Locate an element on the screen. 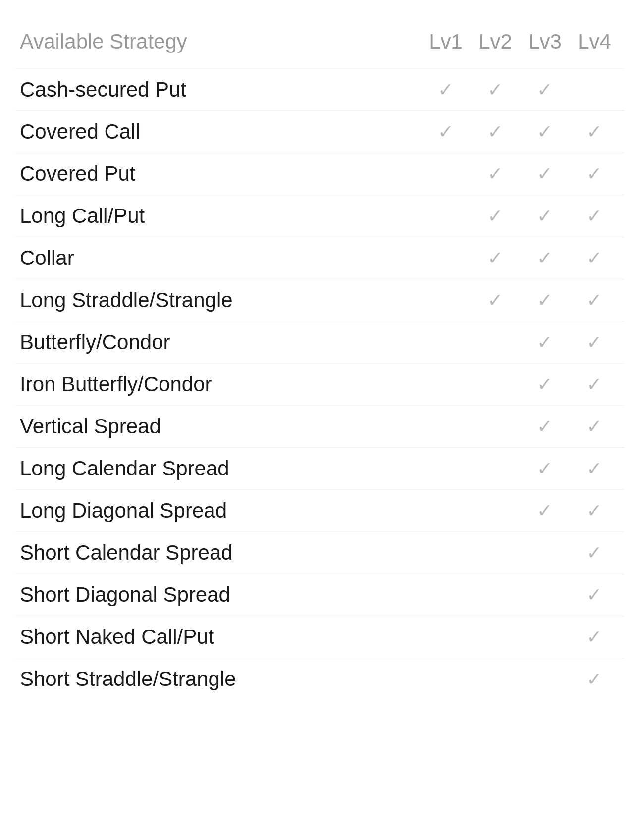 This screenshot has width=639, height=840. table-row: Long Calendar Spread✓✓ is located at coordinates (320, 469).